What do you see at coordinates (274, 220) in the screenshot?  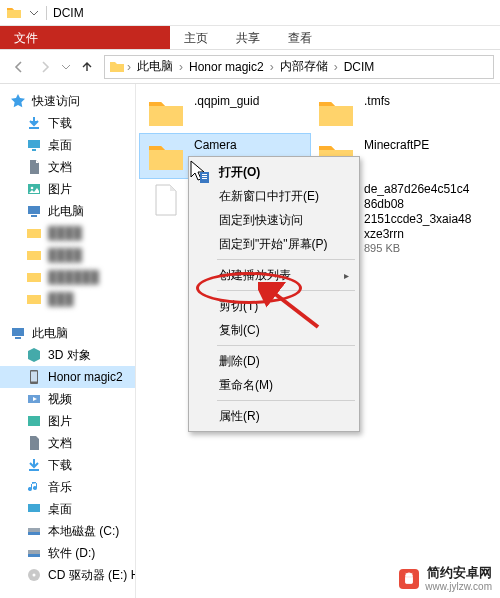 I see `ctx-pin-quick: 固定到快速访问` at bounding box center [274, 220].